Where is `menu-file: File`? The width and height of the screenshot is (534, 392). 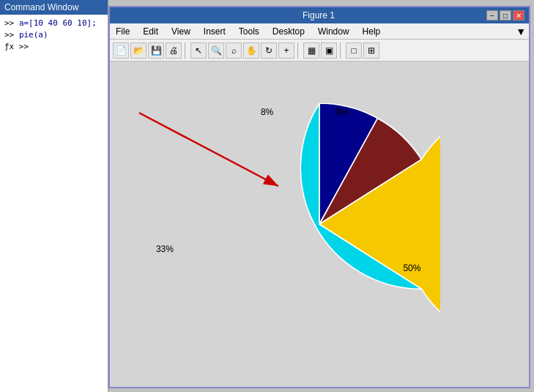 menu-file: File is located at coordinates (123, 32).